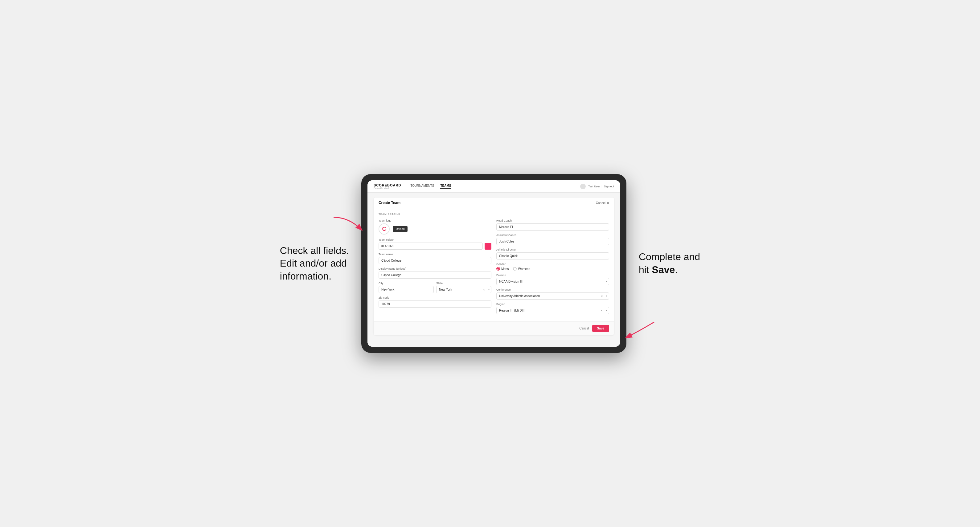 The image size is (980, 527). Describe the element at coordinates (494, 264) in the screenshot. I see `tablet-screen: SCOREBOARD Powered by clippd TOURNAMENTS…` at that location.